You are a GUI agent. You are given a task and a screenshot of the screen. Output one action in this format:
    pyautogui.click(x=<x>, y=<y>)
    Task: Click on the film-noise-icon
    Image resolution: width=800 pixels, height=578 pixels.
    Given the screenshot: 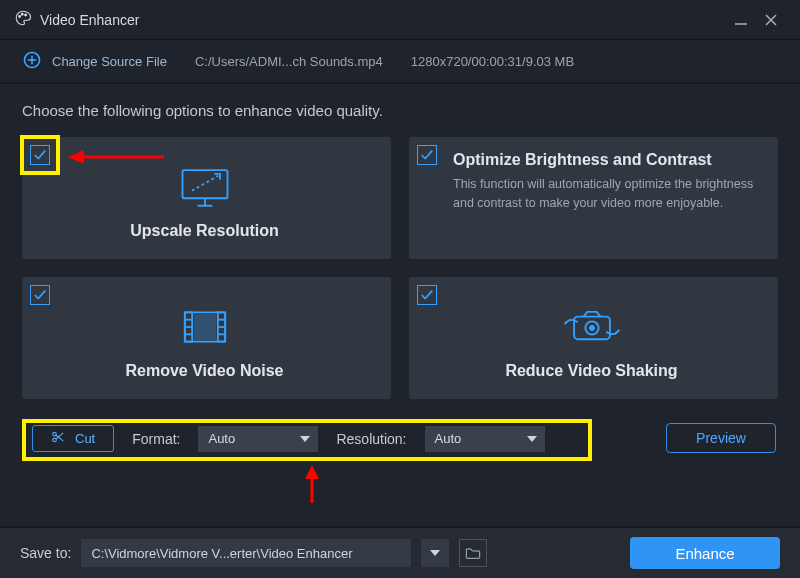 What is the action you would take?
    pyautogui.click(x=205, y=327)
    